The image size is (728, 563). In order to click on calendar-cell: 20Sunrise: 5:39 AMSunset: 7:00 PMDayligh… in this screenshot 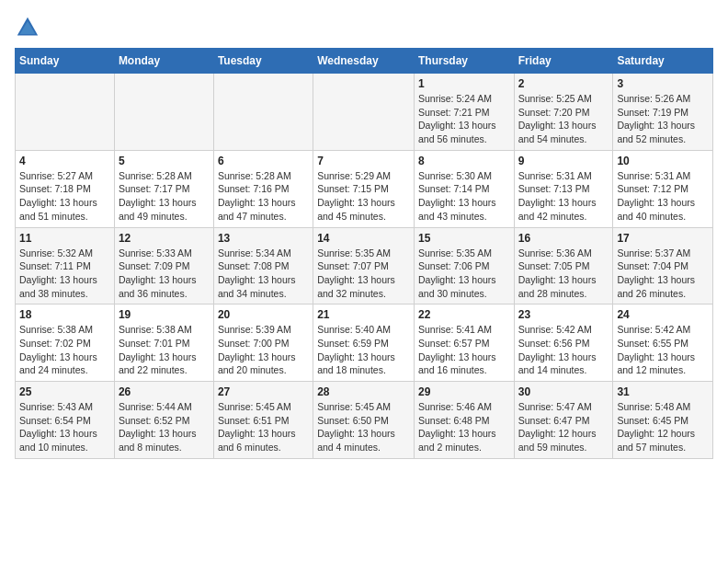, I will do `click(263, 343)`.